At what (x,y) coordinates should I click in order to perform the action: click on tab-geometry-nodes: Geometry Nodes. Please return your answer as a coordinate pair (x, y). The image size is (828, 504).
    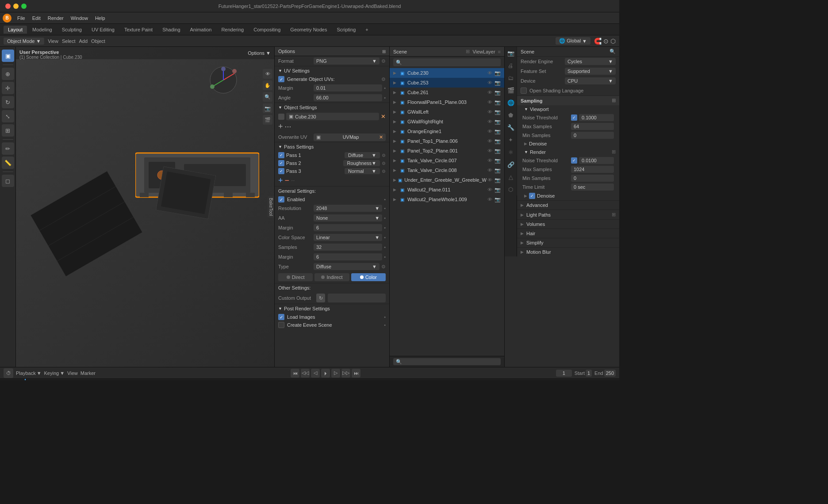
    Looking at the image, I should click on (309, 30).